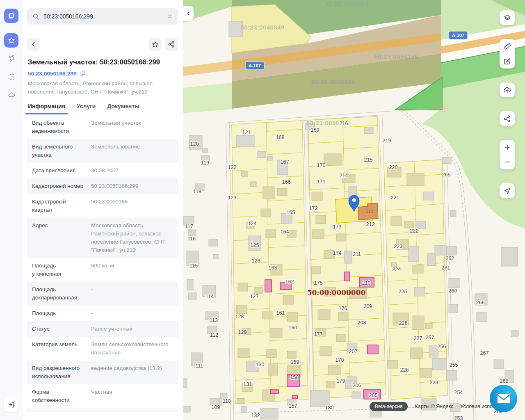  Describe the element at coordinates (188, 13) in the screenshot. I see `collapse-panel-button` at that location.